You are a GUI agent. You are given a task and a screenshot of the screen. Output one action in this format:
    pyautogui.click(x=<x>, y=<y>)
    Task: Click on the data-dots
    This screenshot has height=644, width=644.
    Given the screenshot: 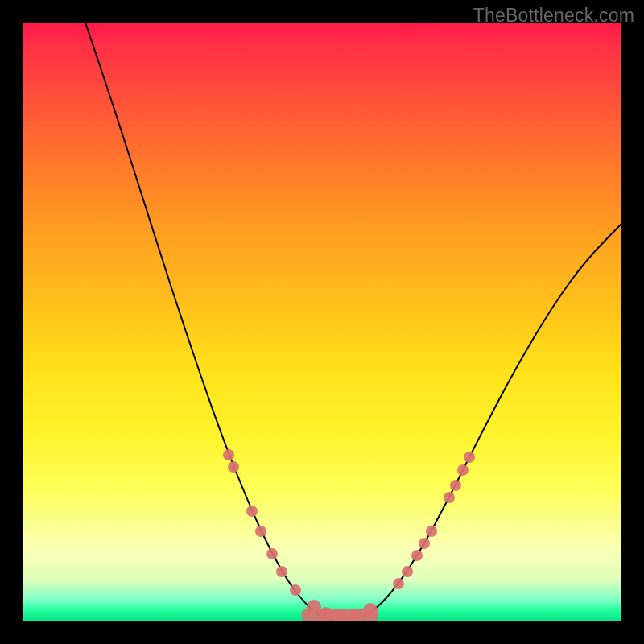 What is the action you would take?
    pyautogui.click(x=349, y=535)
    